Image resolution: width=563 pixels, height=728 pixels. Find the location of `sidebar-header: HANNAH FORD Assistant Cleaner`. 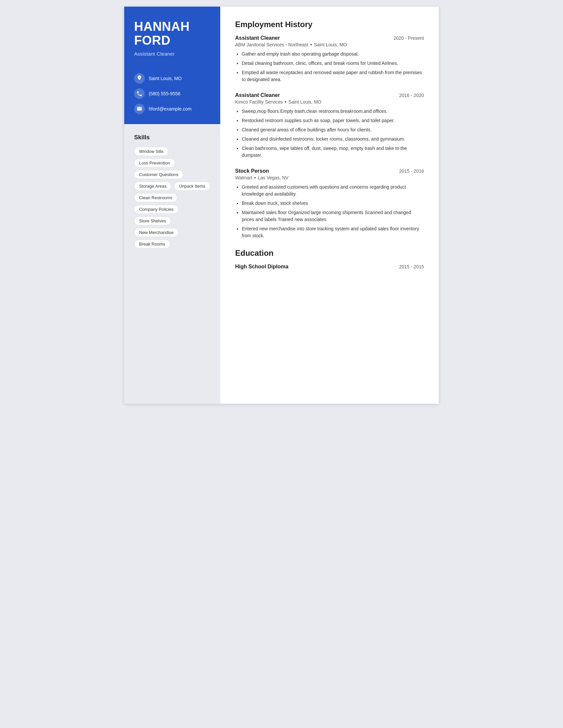

sidebar-header: HANNAH FORD Assistant Cleaner is located at coordinates (172, 37).